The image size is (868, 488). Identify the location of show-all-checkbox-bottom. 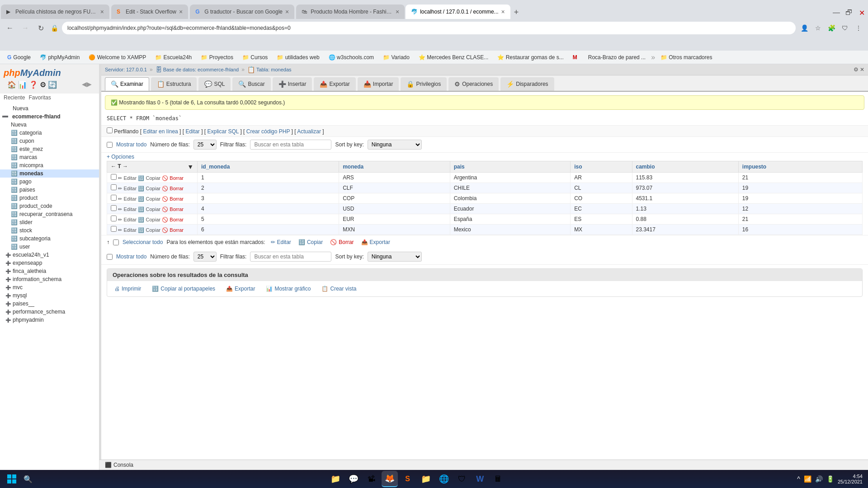
(109, 257).